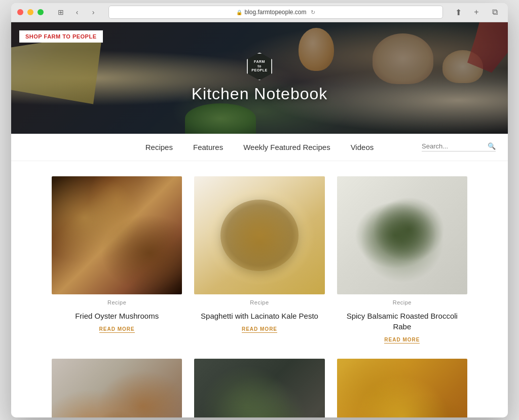 Image resolution: width=519 pixels, height=420 pixels. What do you see at coordinates (459, 147) in the screenshot?
I see `search-form: 🔍` at bounding box center [459, 147].